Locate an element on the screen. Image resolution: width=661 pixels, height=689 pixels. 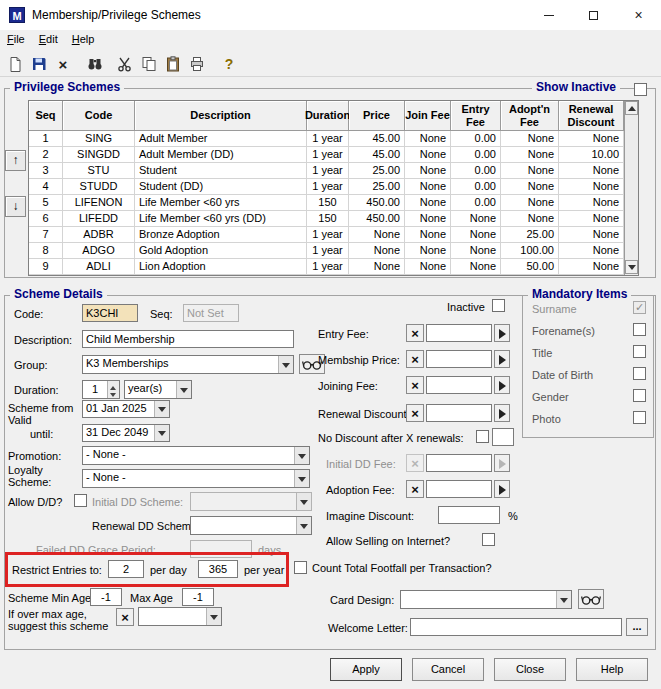
welcome-letter-browse-button: ... is located at coordinates (637, 627).